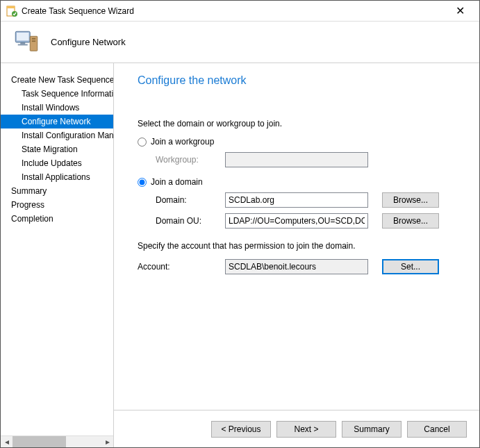 The height and width of the screenshot is (448, 480). I want to click on nav-item-4: Install Configuration Manager Client, so click(57, 135).